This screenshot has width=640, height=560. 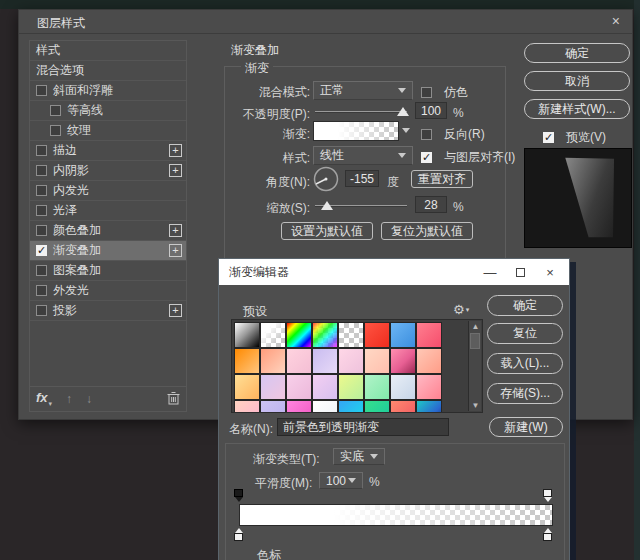 I want to click on gradient-type-dropdown: 实底, so click(x=359, y=456).